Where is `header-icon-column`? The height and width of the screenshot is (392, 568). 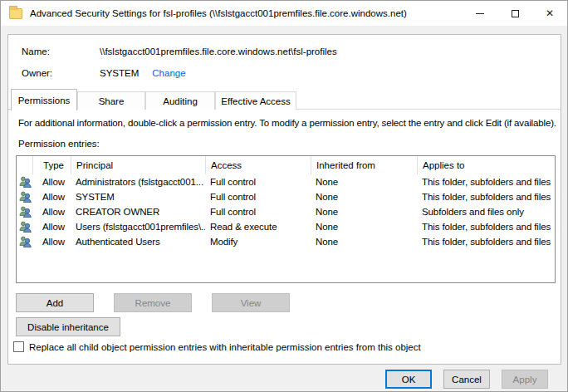 header-icon-column is located at coordinates (25, 165).